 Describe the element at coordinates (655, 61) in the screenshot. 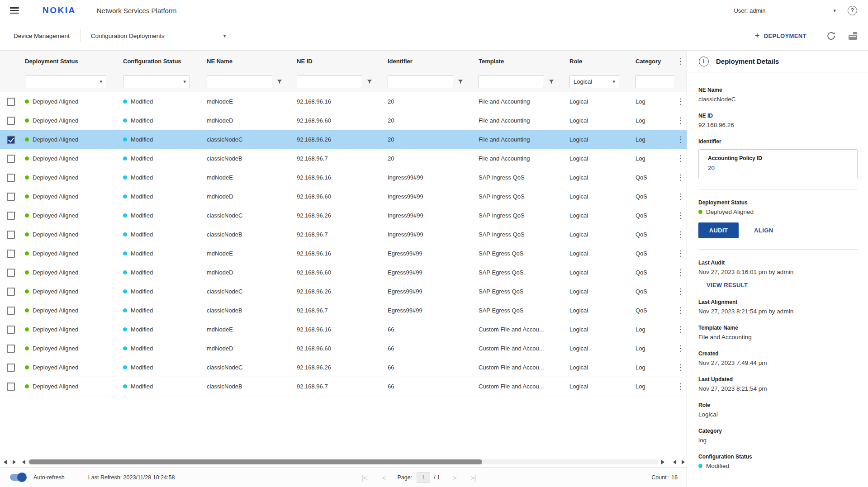

I see `column-header-category: Category` at that location.